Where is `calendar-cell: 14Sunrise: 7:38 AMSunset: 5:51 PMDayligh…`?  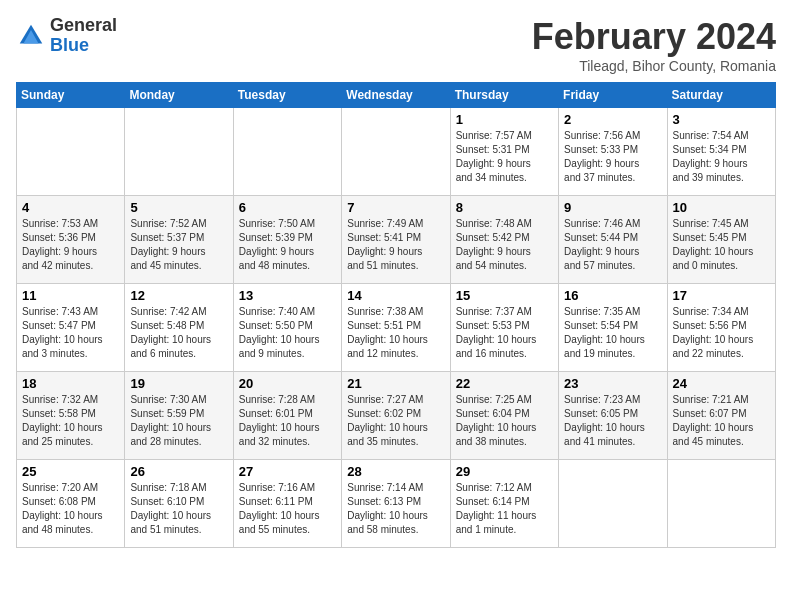
calendar-cell: 14Sunrise: 7:38 AMSunset: 5:51 PMDayligh… is located at coordinates (396, 328).